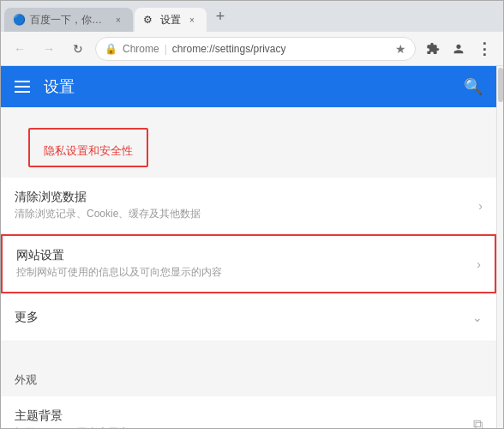 The image size is (504, 429). Describe the element at coordinates (478, 264) in the screenshot. I see `site-settings-arrow-icon: ›` at that location.